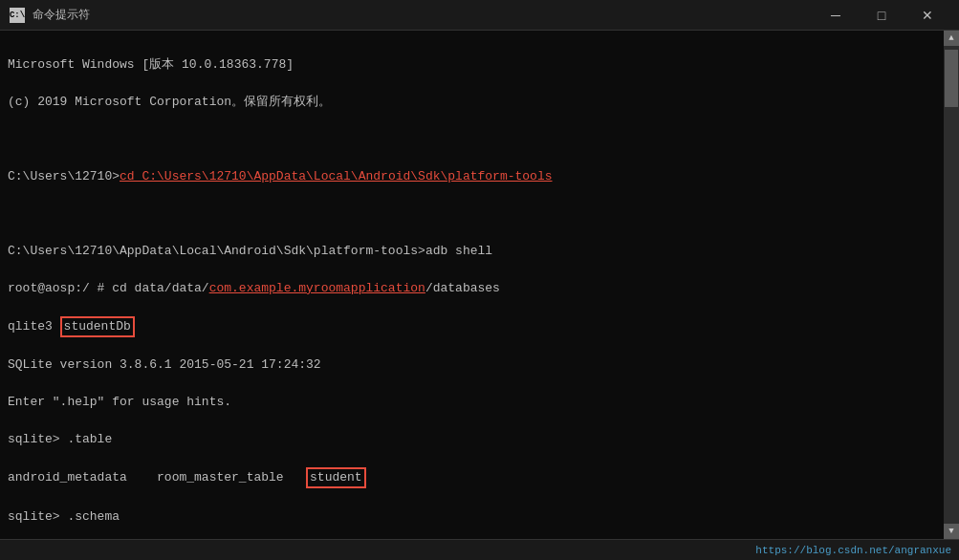 The width and height of the screenshot is (959, 560). Describe the element at coordinates (169, 101) in the screenshot. I see `line-2-text: (c) 2019 Microsoft Corporation。保留所有权利。` at that location.